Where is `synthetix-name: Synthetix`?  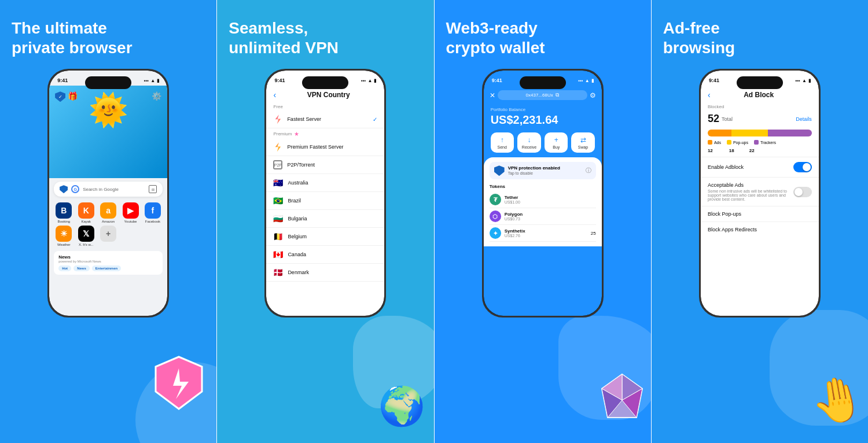
synthetix-name: Synthetix is located at coordinates (546, 231).